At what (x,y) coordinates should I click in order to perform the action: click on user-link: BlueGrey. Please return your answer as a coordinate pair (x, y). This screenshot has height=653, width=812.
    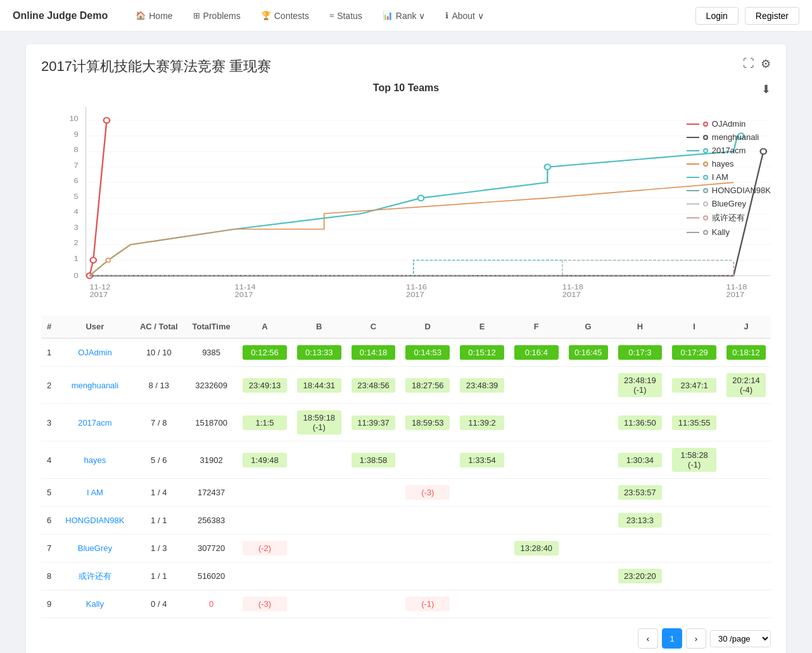
    Looking at the image, I should click on (95, 548).